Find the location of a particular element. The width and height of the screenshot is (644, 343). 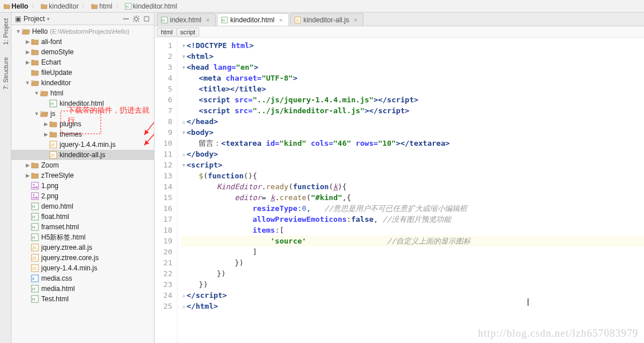

autoscroll-icon is located at coordinates (126, 19).